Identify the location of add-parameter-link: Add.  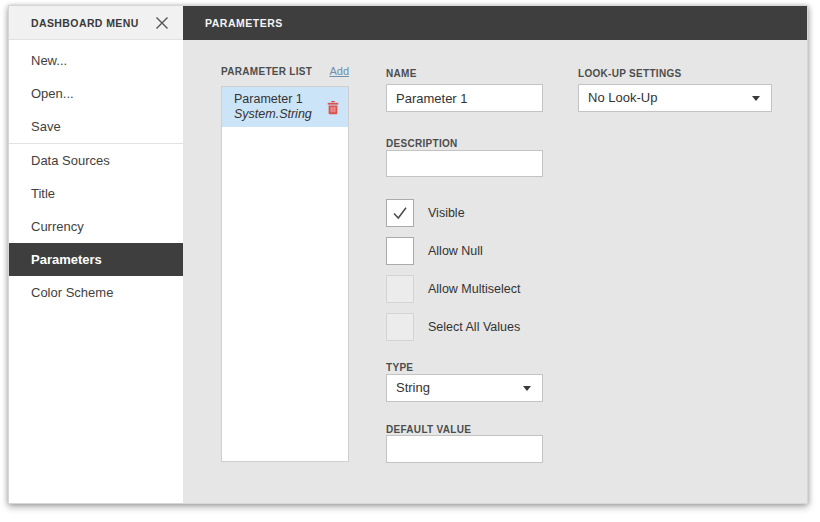
(339, 71).